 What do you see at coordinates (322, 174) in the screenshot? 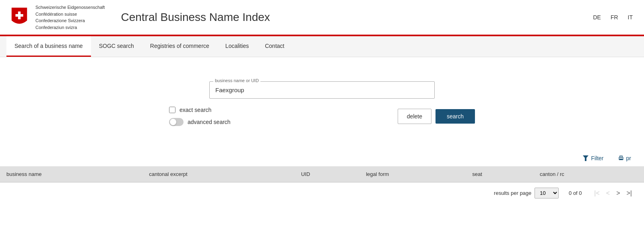
I see `table-header: business name cantonal excerpt UID legal…` at bounding box center [322, 174].